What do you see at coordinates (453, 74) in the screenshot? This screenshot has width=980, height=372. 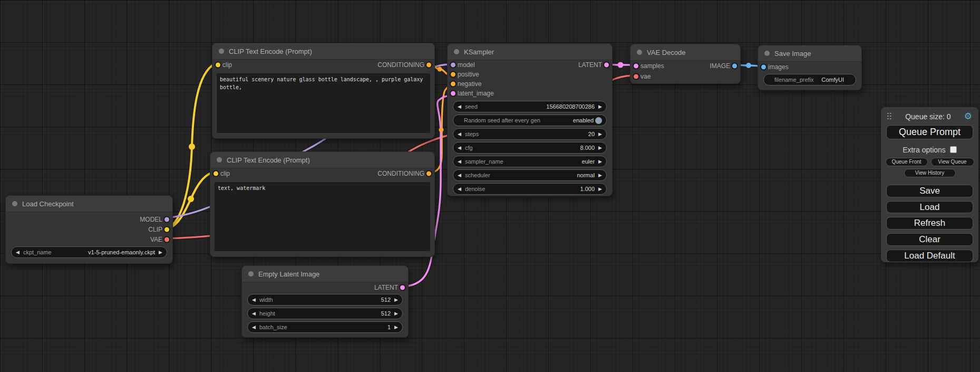 I see `positive-input-port` at bounding box center [453, 74].